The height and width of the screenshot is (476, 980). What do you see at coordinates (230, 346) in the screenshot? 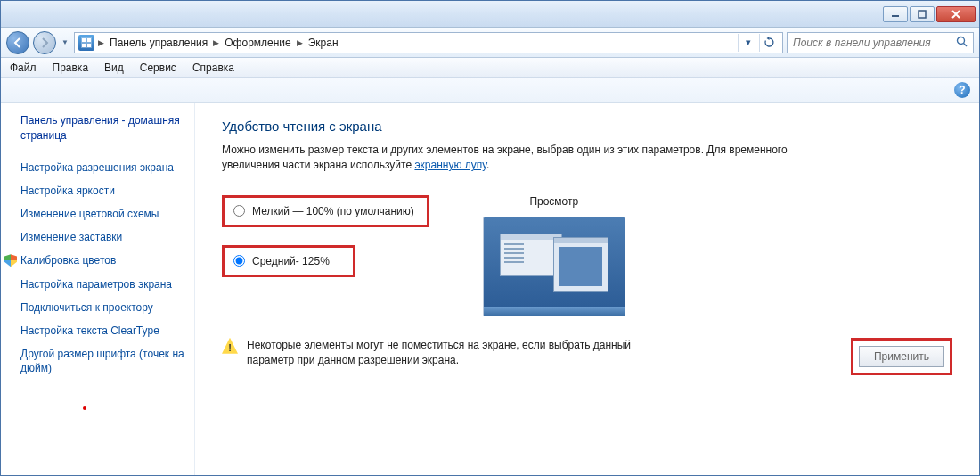
I see `warning-icon: !` at bounding box center [230, 346].